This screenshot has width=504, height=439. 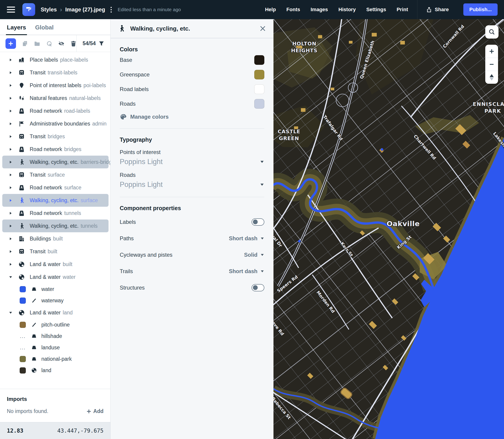 I want to click on poi-font-select: Poppins Light, so click(x=192, y=162).